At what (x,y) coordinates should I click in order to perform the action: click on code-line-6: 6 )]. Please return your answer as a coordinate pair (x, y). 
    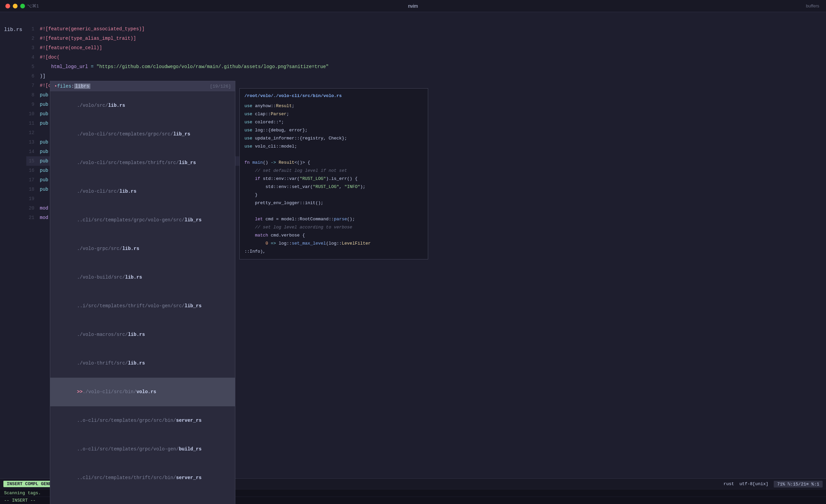
    Looking at the image, I should click on (179, 76).